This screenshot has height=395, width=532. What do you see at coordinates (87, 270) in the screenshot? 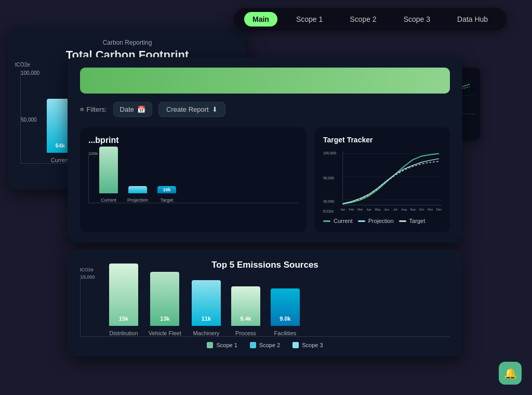
I see `emissions-y-title: tCO2e` at bounding box center [87, 270].